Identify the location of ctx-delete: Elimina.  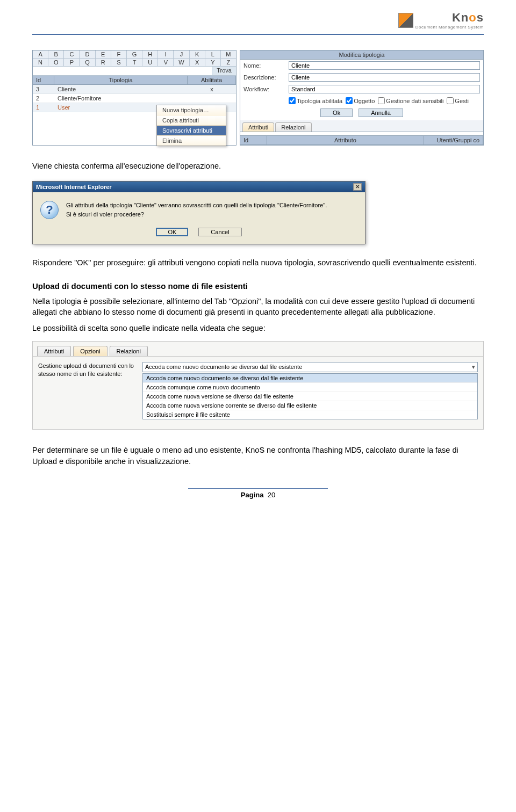
(191, 141).